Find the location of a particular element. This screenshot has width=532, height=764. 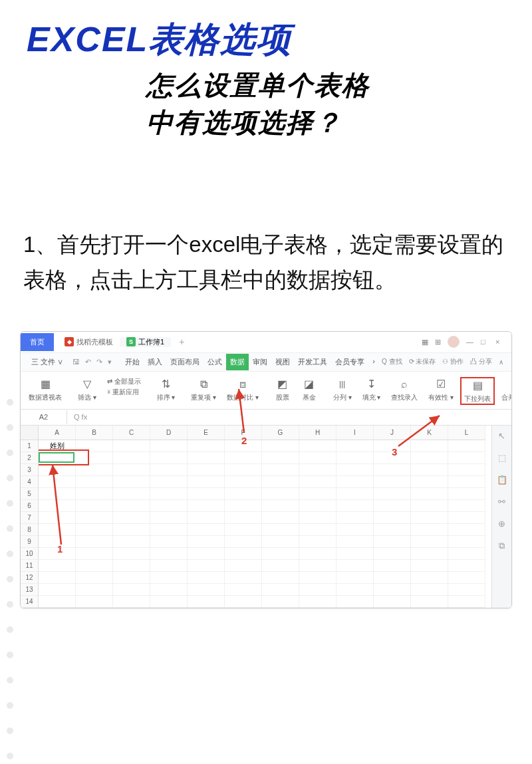

save-icon: 🖫 is located at coordinates (76, 362).